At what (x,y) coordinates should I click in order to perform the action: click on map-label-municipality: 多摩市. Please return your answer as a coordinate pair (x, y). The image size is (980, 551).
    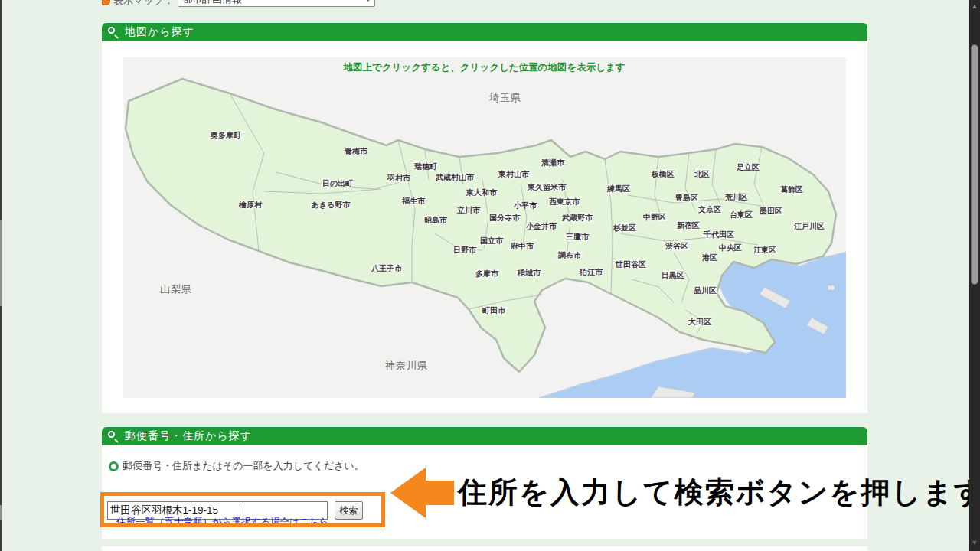
    Looking at the image, I should click on (487, 274).